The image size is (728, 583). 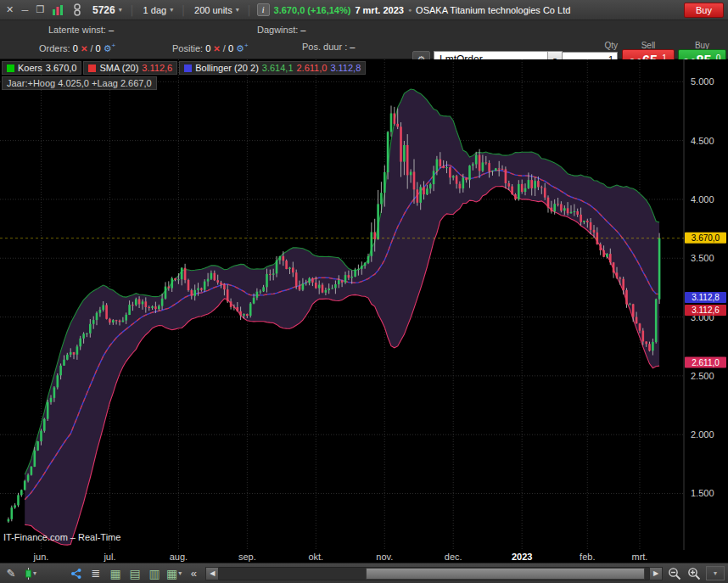 What do you see at coordinates (111, 30) in the screenshot?
I see `latente-winst-value: –` at bounding box center [111, 30].